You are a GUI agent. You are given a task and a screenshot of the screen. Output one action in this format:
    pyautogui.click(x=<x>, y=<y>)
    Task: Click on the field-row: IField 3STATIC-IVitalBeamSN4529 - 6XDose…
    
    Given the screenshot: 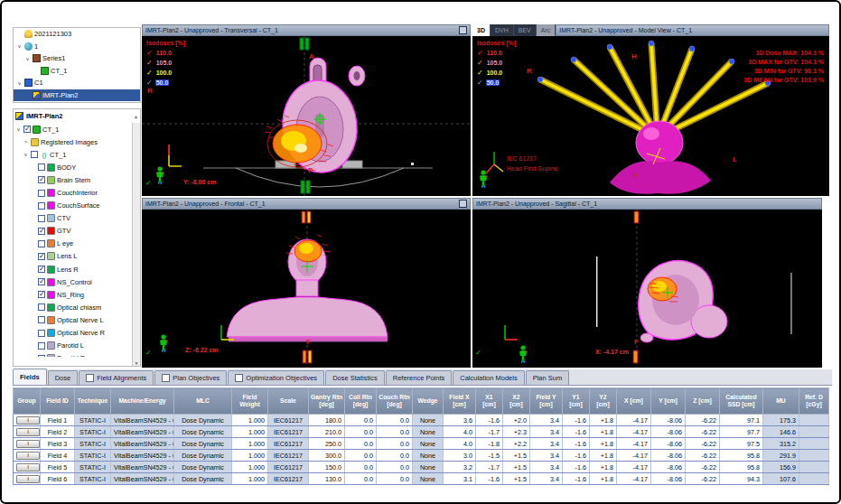 What is the action you would take?
    pyautogui.click(x=421, y=444)
    